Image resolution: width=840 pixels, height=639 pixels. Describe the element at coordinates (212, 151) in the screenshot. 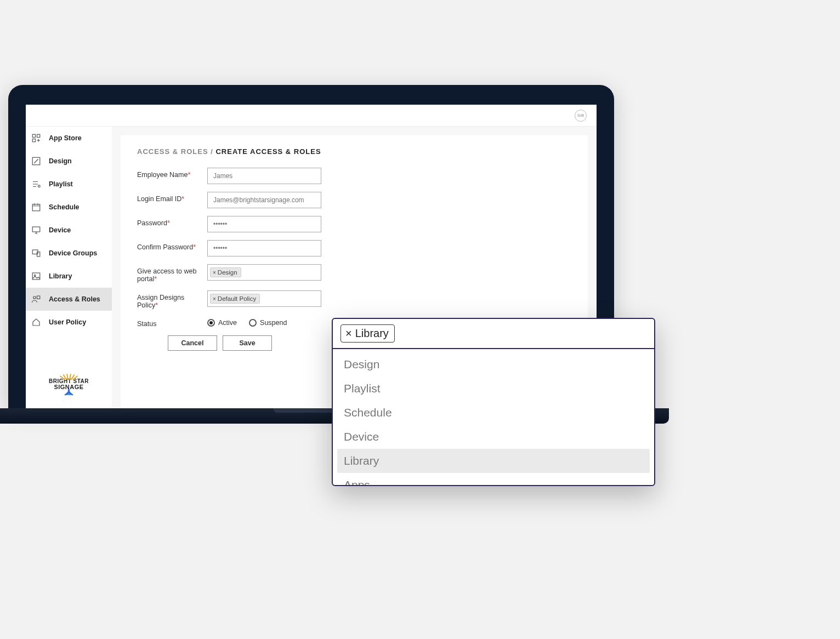

I see `breadcrumb-sep: /` at that location.